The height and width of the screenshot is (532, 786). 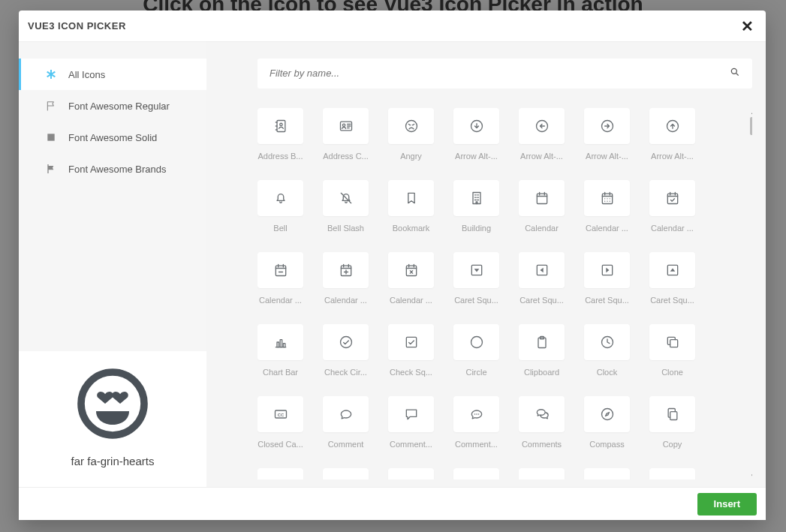 What do you see at coordinates (113, 106) in the screenshot?
I see `sidebar-item-flag: Font Awesome Regular` at bounding box center [113, 106].